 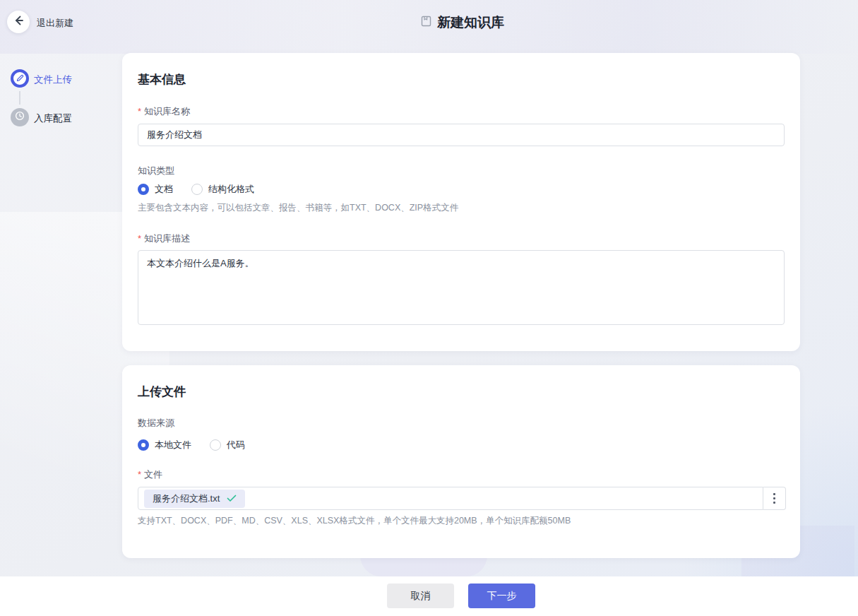 What do you see at coordinates (18, 22) in the screenshot?
I see `arrow-left-icon` at bounding box center [18, 22].